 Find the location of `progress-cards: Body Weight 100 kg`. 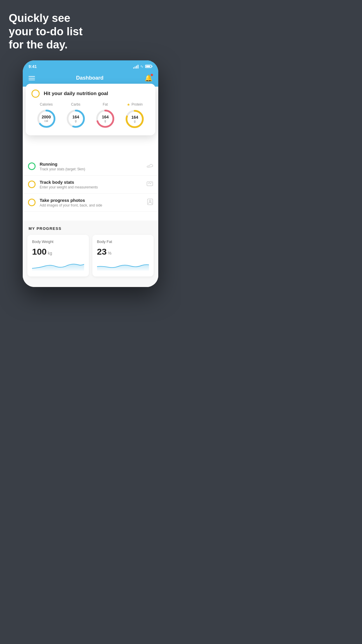

progress-cards: Body Weight 100 kg is located at coordinates (90, 256).